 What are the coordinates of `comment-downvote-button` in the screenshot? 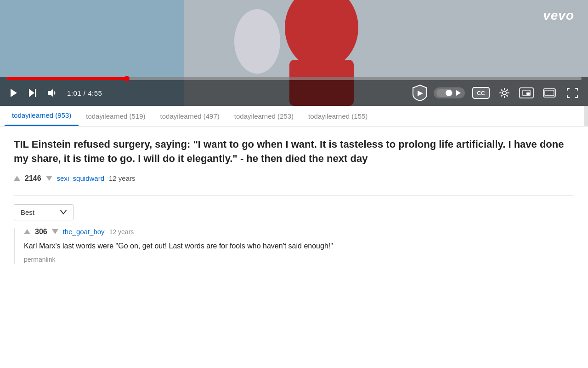 It's located at (55, 232).